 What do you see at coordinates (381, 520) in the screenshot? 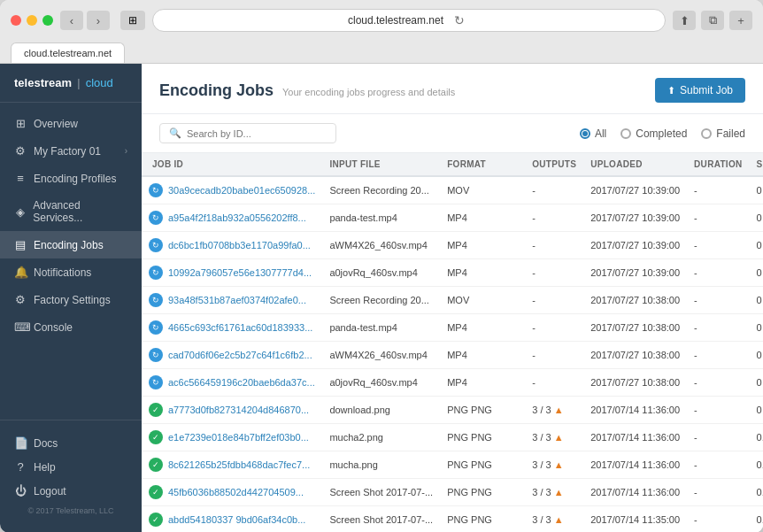
I see `cell-input-file: Screen Shot 2017-07-...` at bounding box center [381, 520].